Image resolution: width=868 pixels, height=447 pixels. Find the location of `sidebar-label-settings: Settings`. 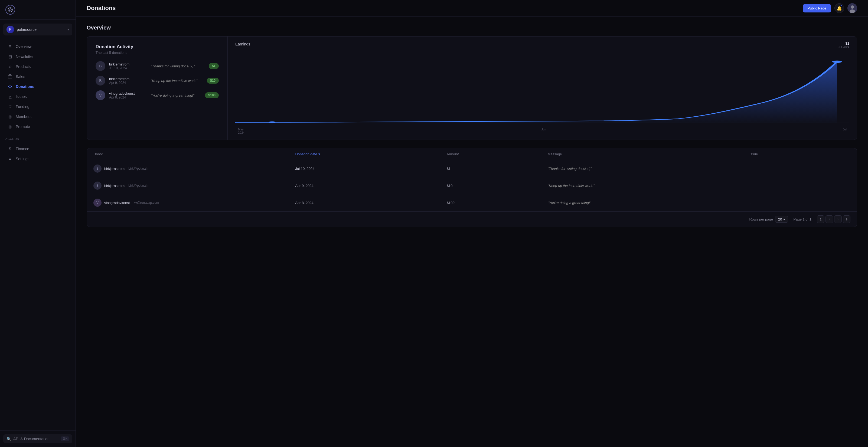

sidebar-label-settings: Settings is located at coordinates (23, 159).